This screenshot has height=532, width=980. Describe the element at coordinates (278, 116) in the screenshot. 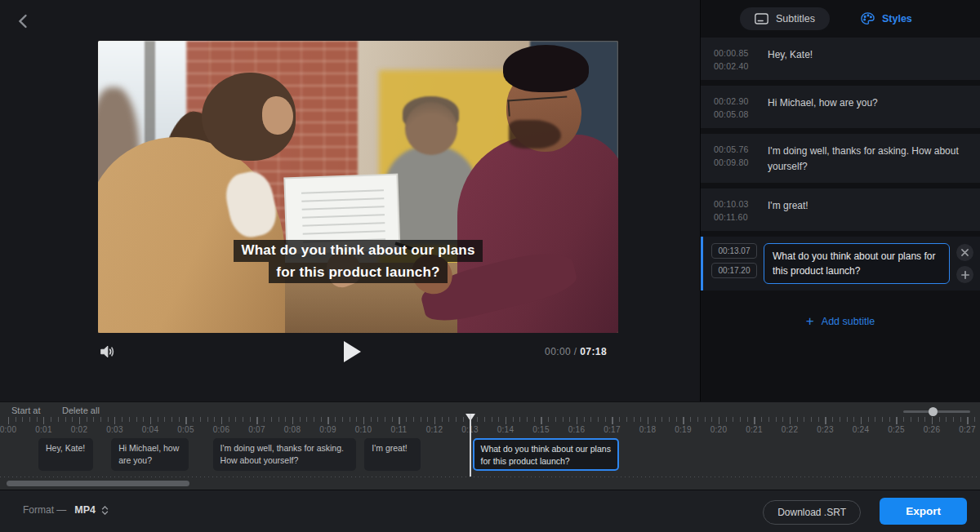

I see `woman-face` at that location.